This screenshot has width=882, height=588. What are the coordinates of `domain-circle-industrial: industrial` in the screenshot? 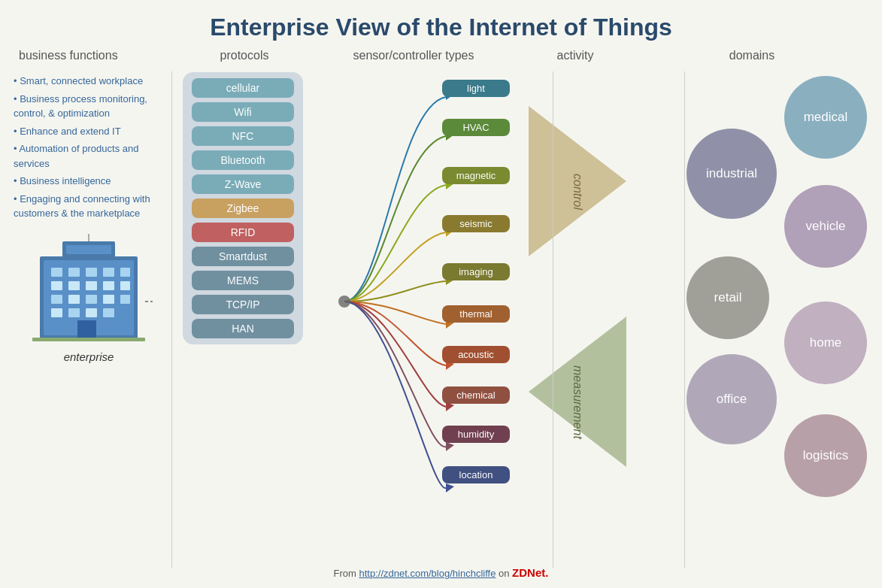 It's located at (732, 174).